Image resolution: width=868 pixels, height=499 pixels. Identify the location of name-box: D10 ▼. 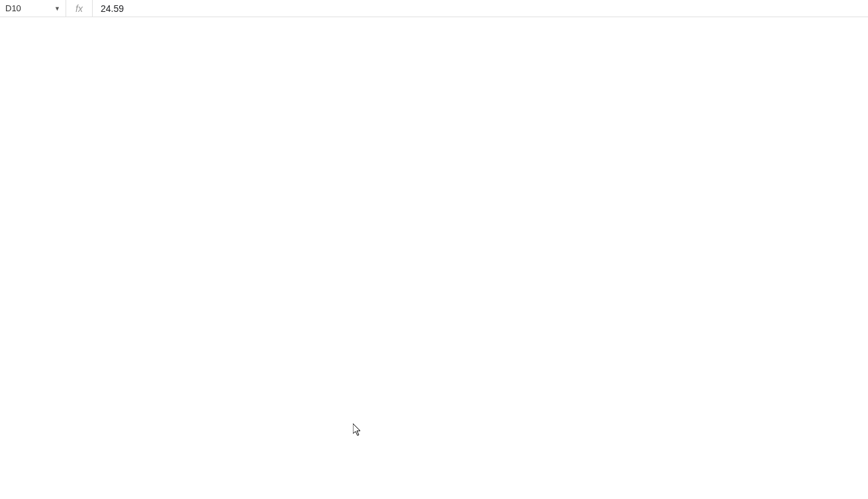
(33, 8).